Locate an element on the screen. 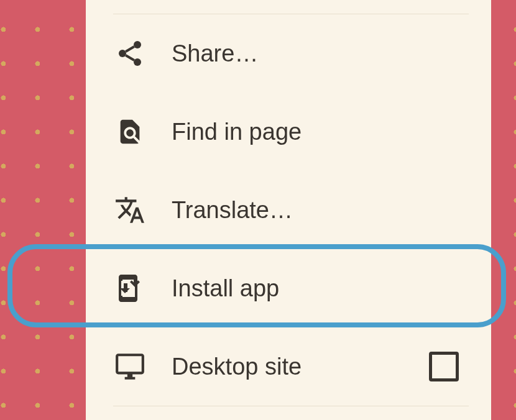 The width and height of the screenshot is (516, 420). menu-item-share: Share… is located at coordinates (288, 53).